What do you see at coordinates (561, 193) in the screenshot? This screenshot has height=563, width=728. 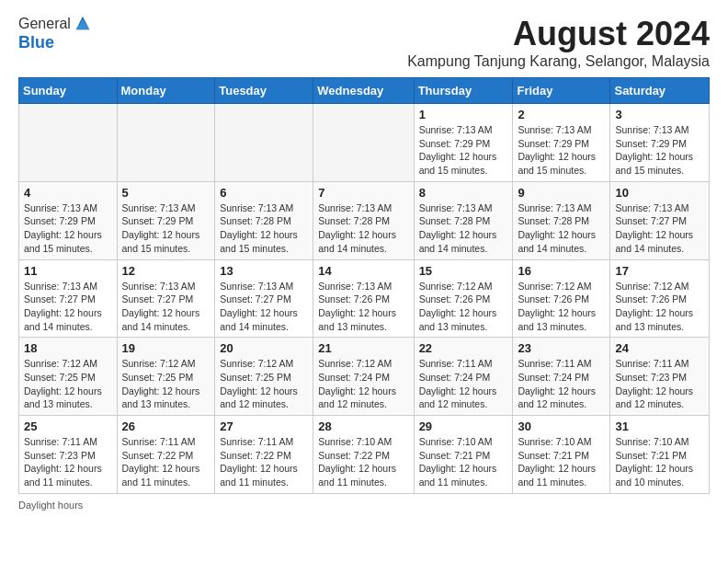 I see `day-number: 9` at bounding box center [561, 193].